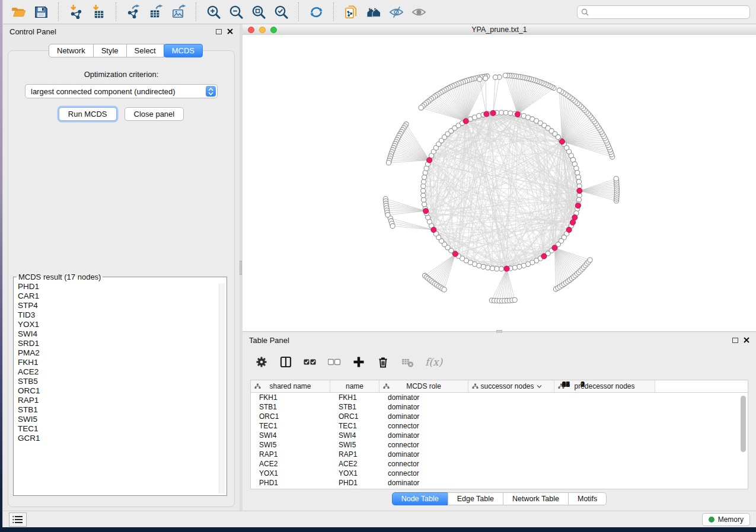 The height and width of the screenshot is (532, 756). I want to click on mcds-result-item: STP4, so click(122, 306).